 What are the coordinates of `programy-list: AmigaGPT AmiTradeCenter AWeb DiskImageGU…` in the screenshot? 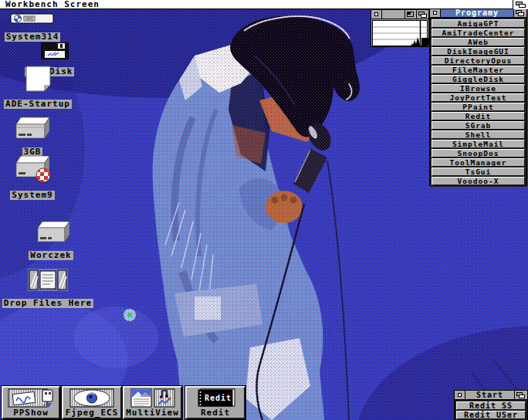 It's located at (479, 102).